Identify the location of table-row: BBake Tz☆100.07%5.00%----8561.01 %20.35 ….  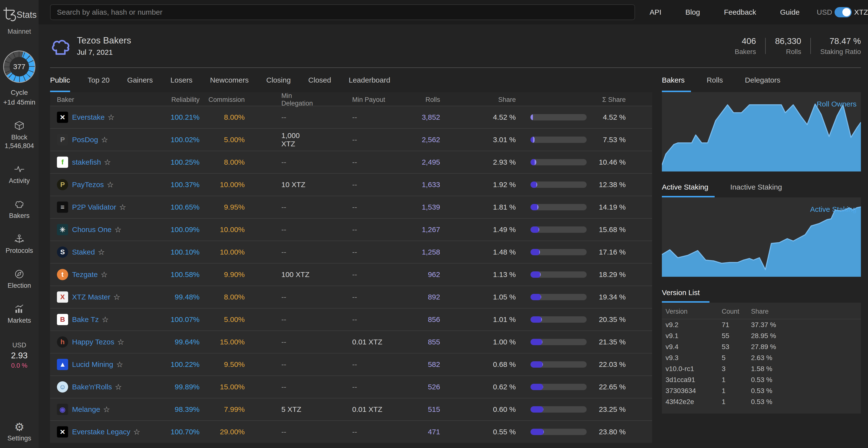
(351, 319).